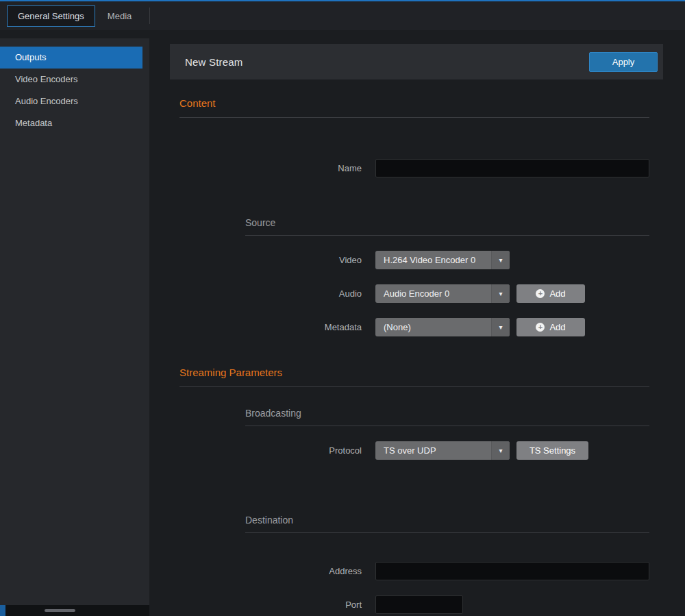  What do you see at coordinates (447, 417) in the screenshot?
I see `broadcasting-subsection: Broadcasting` at bounding box center [447, 417].